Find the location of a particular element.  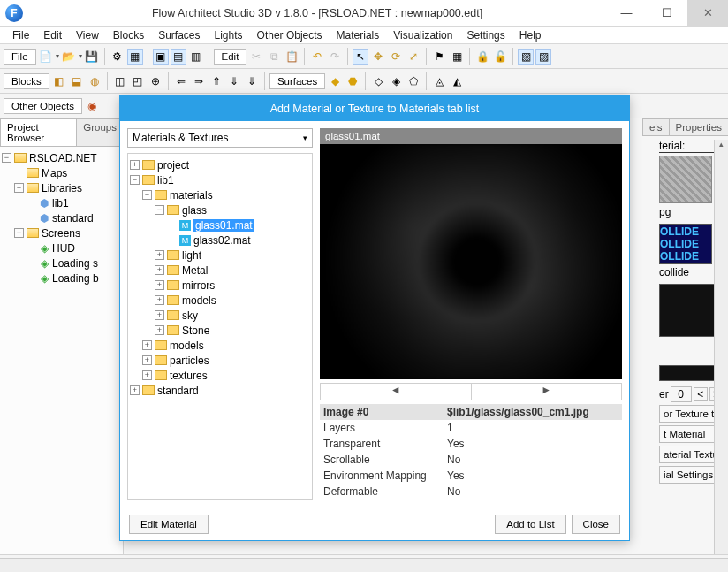

tree-item: standard is located at coordinates (178, 391).